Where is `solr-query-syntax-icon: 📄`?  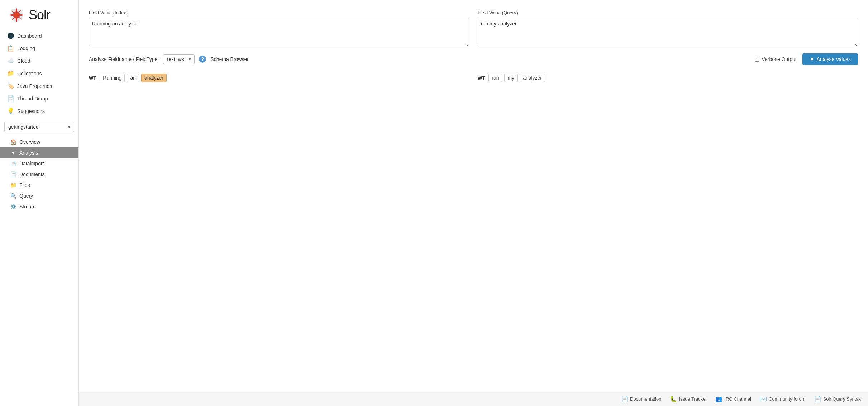 solr-query-syntax-icon: 📄 is located at coordinates (818, 399).